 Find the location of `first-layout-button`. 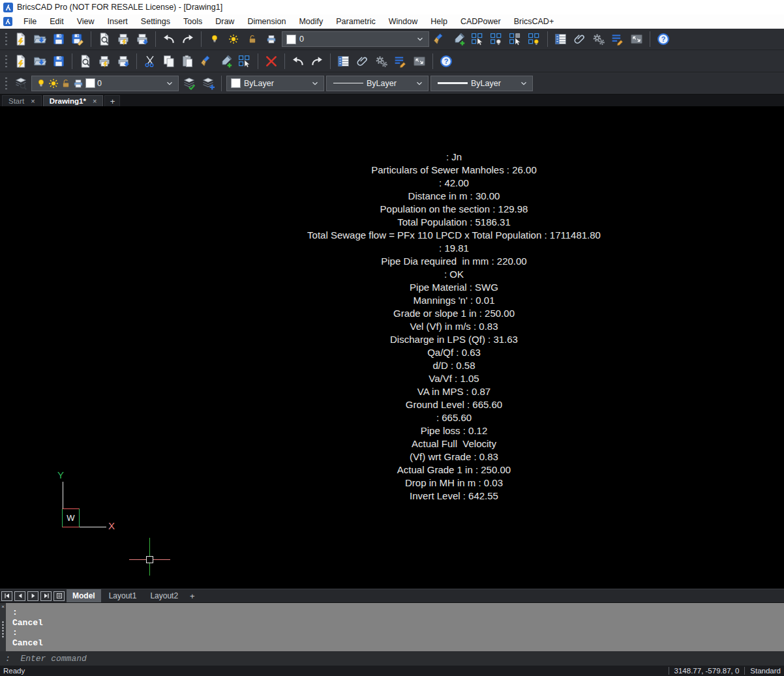

first-layout-button is located at coordinates (7, 596).